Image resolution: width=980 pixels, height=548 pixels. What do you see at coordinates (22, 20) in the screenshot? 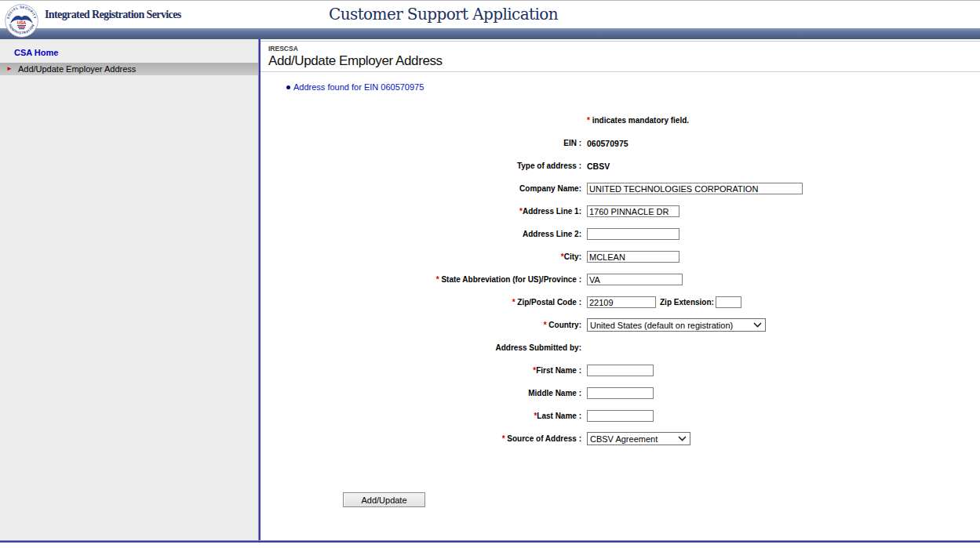
I see `ssa-seal-logo: SOCIAL SECURITY ADMINISTRATION USA` at bounding box center [22, 20].